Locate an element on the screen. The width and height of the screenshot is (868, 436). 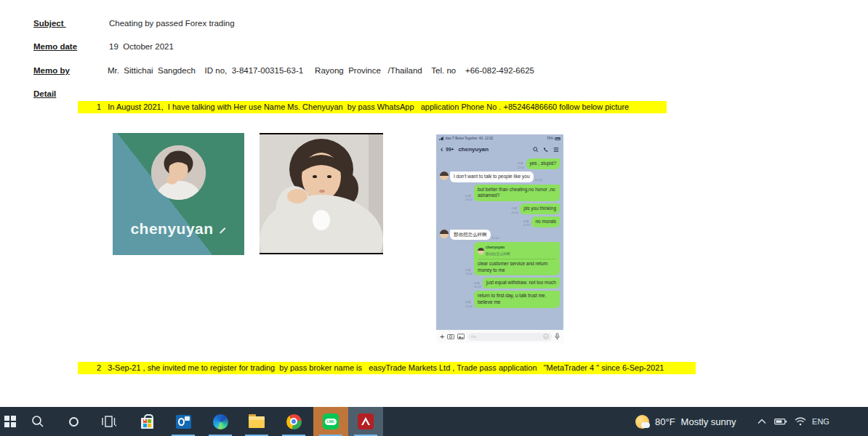
contact-name: chenyuyan is located at coordinates (473, 150).